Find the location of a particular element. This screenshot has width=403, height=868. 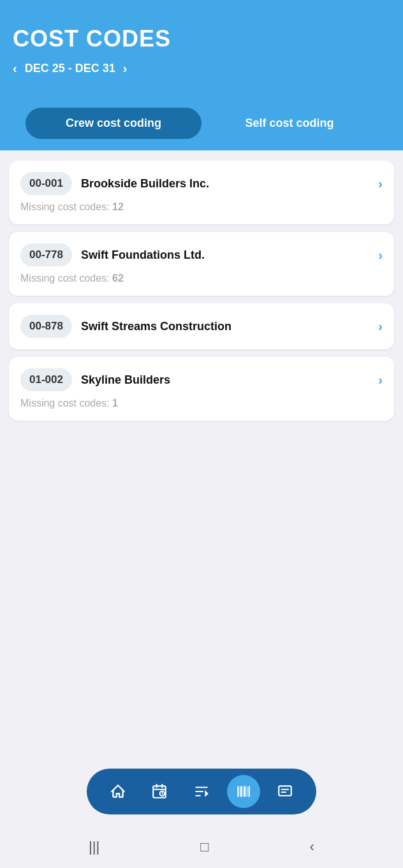

card-row-2: 00-878 Swift Streams Construction › is located at coordinates (202, 326).